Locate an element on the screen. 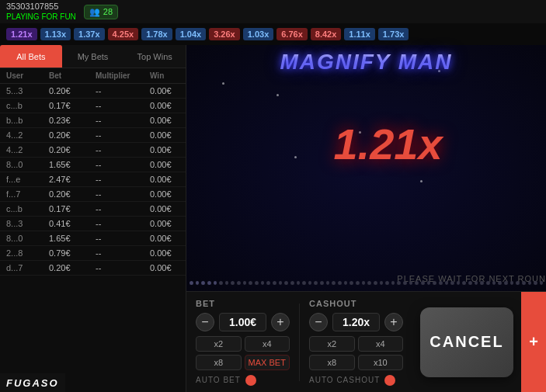  row-user: 2...8 is located at coordinates (28, 253).